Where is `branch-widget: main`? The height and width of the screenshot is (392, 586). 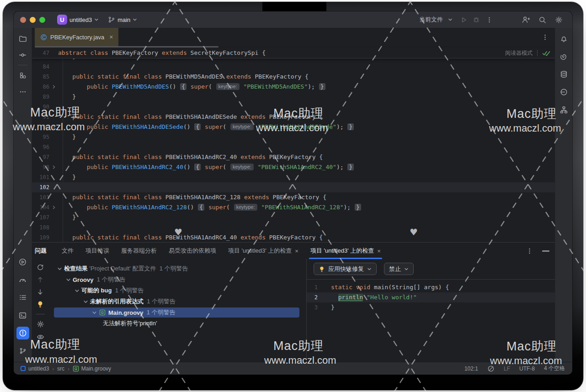
branch-widget: main is located at coordinates (123, 20).